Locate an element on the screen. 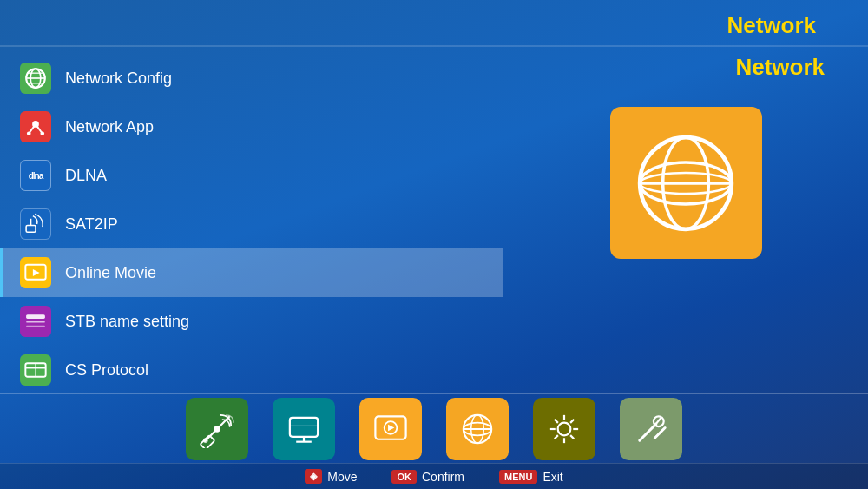 This screenshot has width=868, height=489. menu-label-cs-protocol: CS Protocol is located at coordinates (107, 370).